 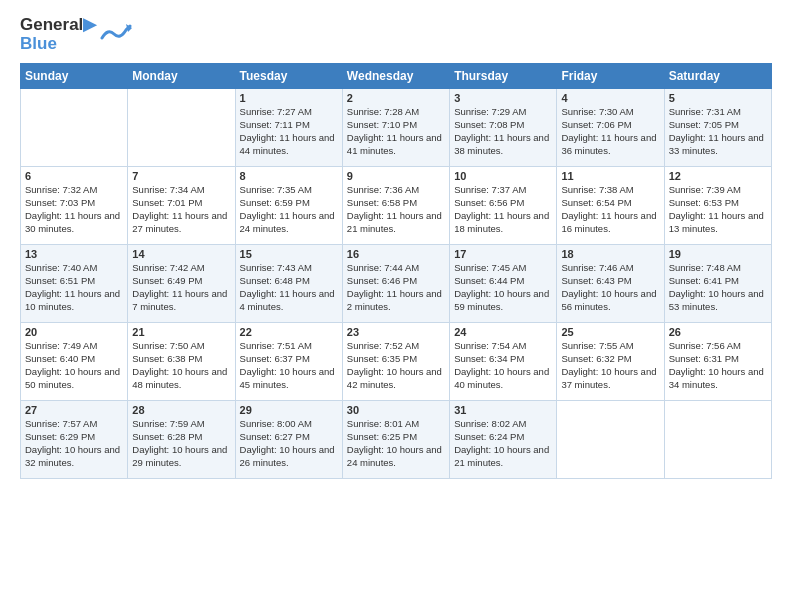 What do you see at coordinates (288, 440) in the screenshot?
I see `day-cell: 29Sunrise: 8:00 AM Sunset: 6:27 PM Dayli…` at bounding box center [288, 440].